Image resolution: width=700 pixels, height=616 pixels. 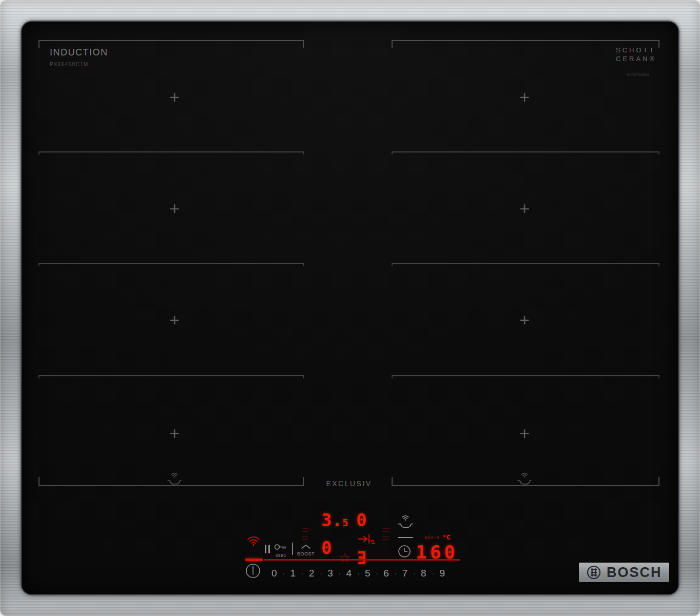 What do you see at coordinates (79, 57) in the screenshot?
I see `glass-print-block: INDUCTION PXX645HC1M` at bounding box center [79, 57].